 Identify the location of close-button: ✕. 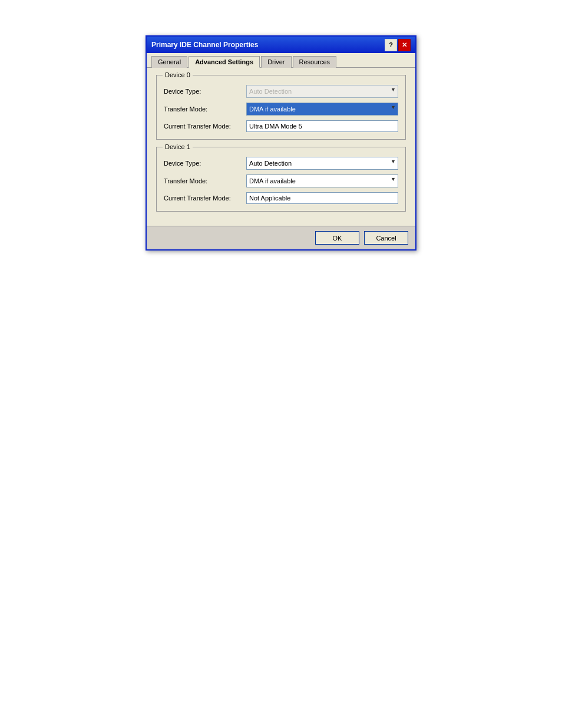
(404, 45).